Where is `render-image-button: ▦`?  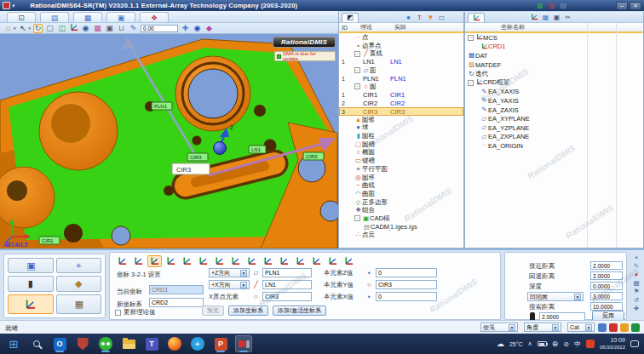
render-image-button: ▦ is located at coordinates (97, 29).